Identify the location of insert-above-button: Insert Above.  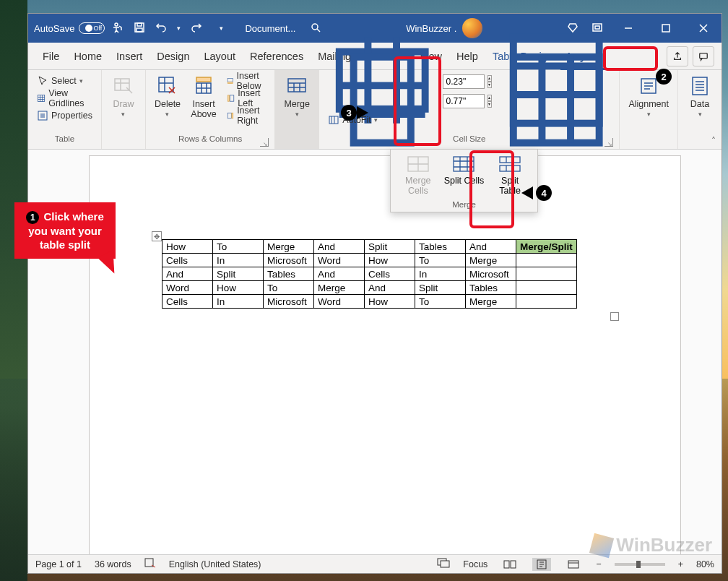
(204, 97).